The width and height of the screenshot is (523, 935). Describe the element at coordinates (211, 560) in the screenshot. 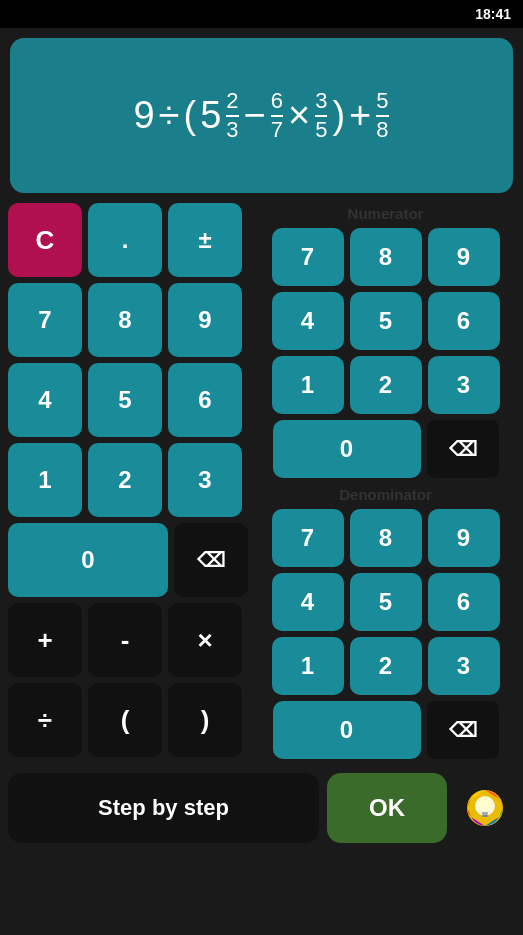

I see `backspace-left-icon: ⌫` at that location.